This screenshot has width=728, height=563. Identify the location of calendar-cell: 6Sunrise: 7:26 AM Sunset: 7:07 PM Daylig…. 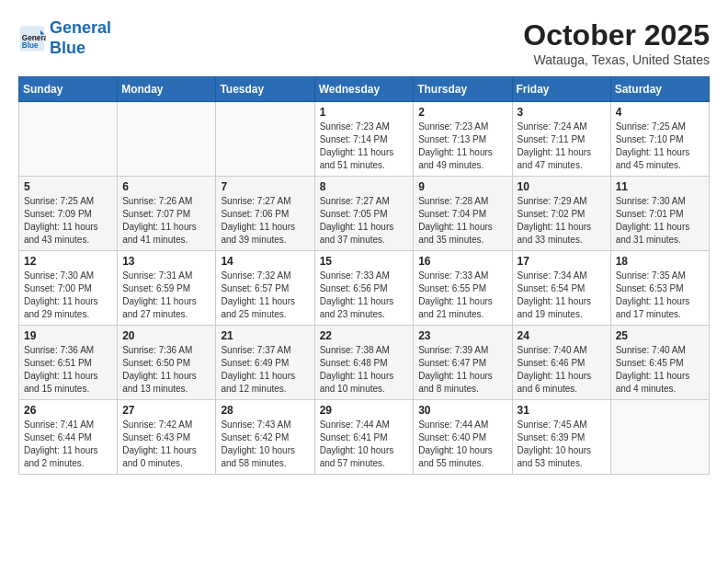
(167, 213).